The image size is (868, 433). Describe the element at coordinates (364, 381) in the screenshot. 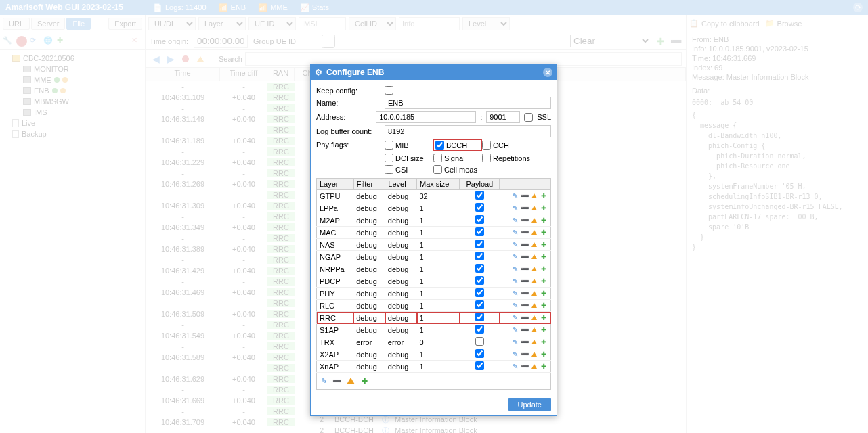

I see `footer-add-icon: ✚` at that location.